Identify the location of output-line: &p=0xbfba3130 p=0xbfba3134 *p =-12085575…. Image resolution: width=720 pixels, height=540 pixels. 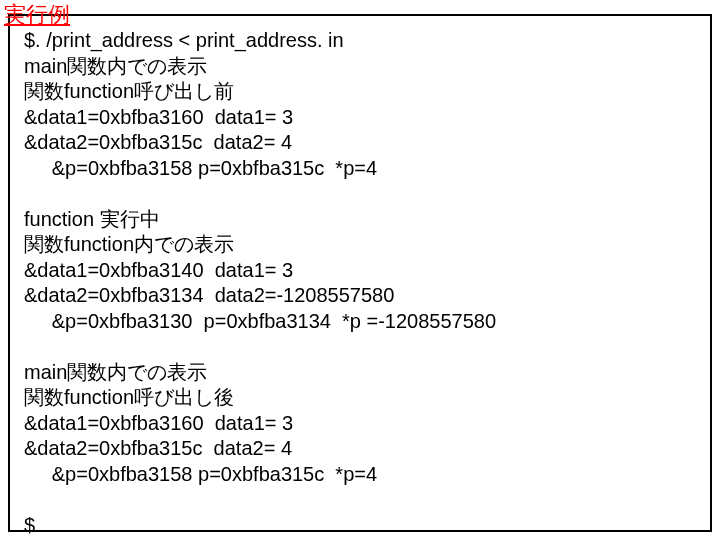
(360, 322).